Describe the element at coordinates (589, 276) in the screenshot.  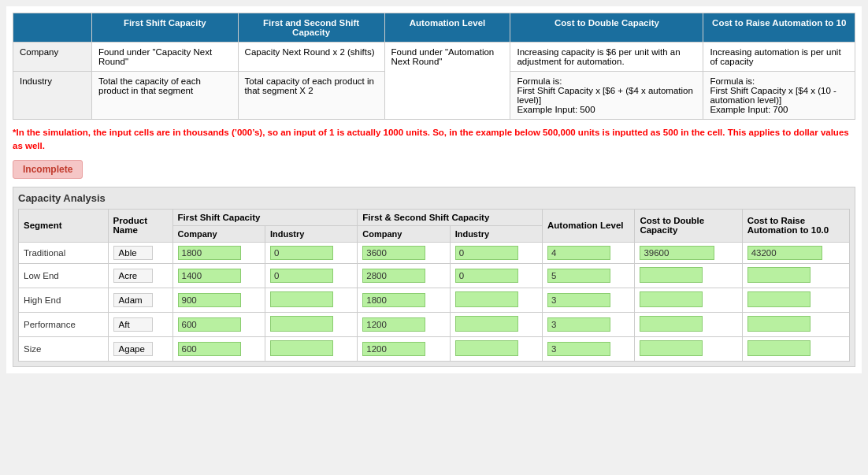
I see `automation-1: 5` at that location.